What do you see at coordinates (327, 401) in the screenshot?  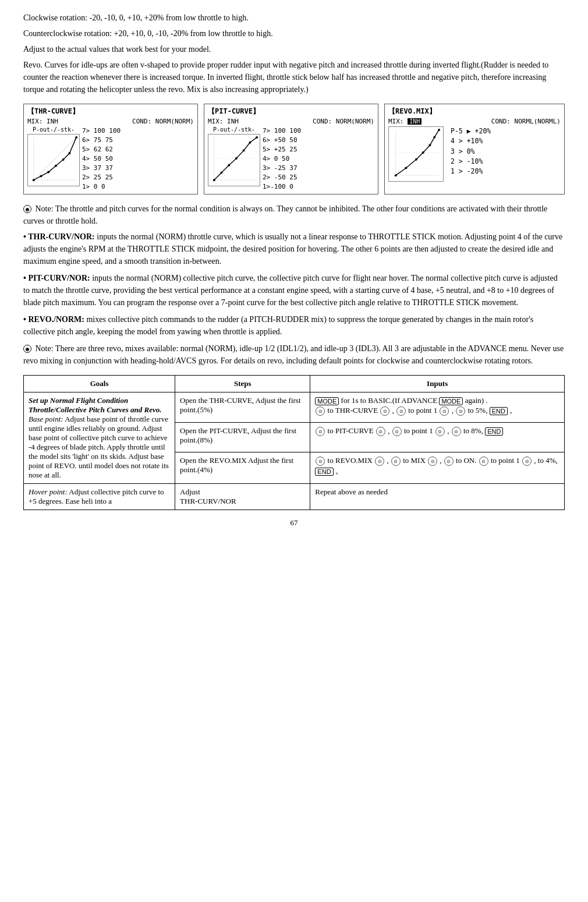 I see `mode-btn-1: MODE` at bounding box center [327, 401].